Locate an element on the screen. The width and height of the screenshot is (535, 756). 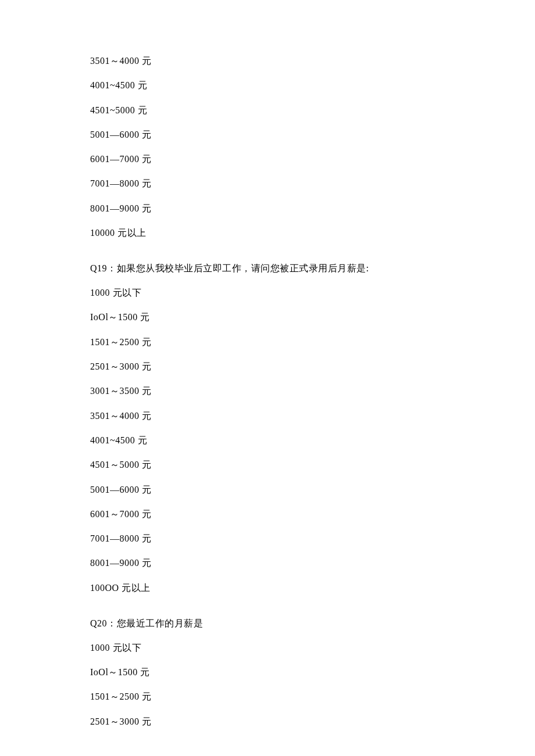
question-20: Q20：您最近工作的月薪是 is located at coordinates (268, 624).